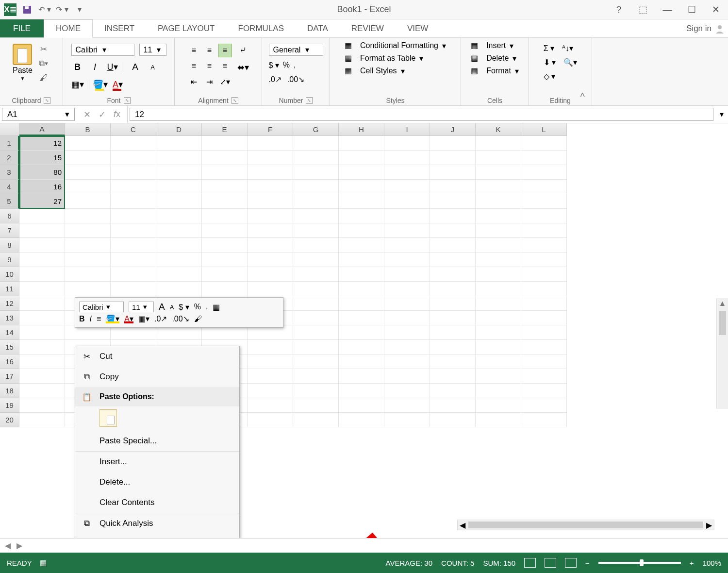  I want to click on row-header-11: 11, so click(10, 289).